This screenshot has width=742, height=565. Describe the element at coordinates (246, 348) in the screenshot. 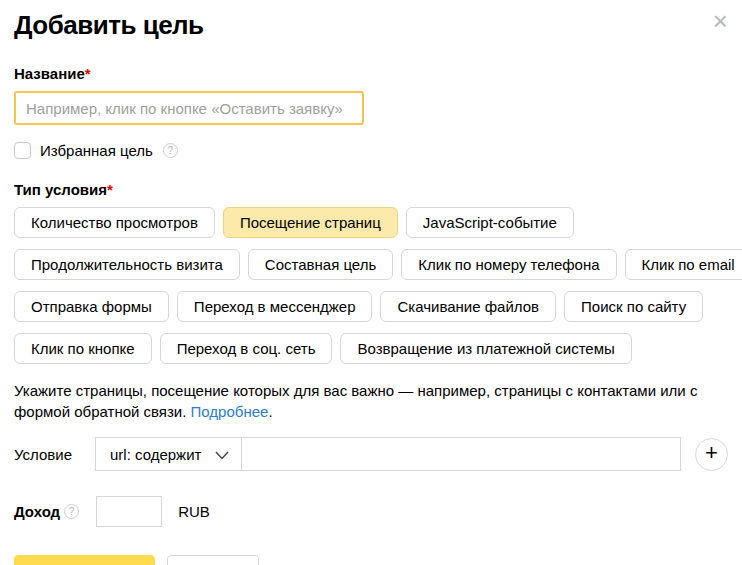

I see `condition-type-chip: Переход в соц. сеть` at that location.